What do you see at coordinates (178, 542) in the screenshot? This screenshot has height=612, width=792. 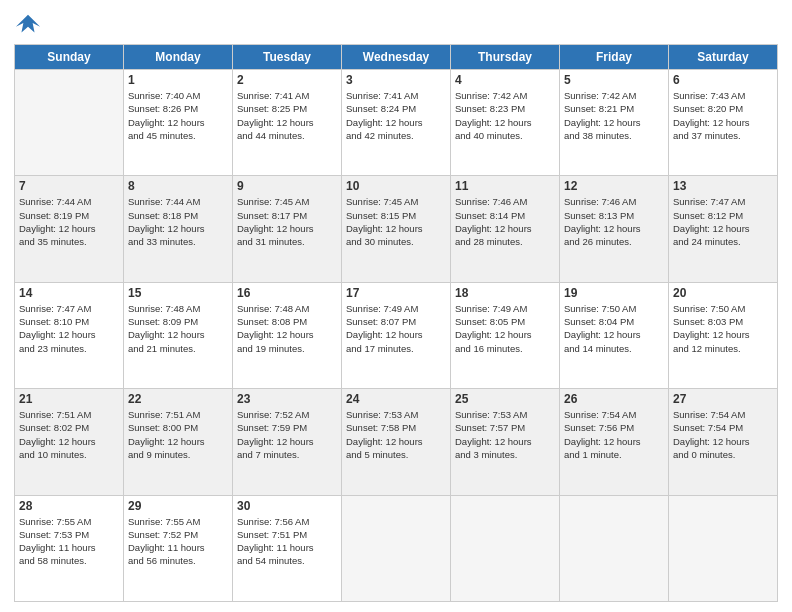 I see `day-info: Sunrise: 7:55 AM Sunset: 7:52 PM Dayligh…` at bounding box center [178, 542].